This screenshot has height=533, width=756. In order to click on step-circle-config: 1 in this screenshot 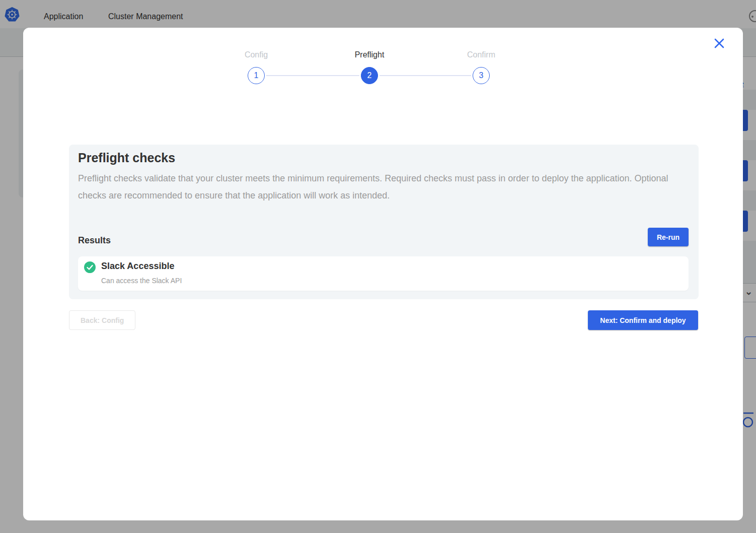, I will do `click(256, 76)`.